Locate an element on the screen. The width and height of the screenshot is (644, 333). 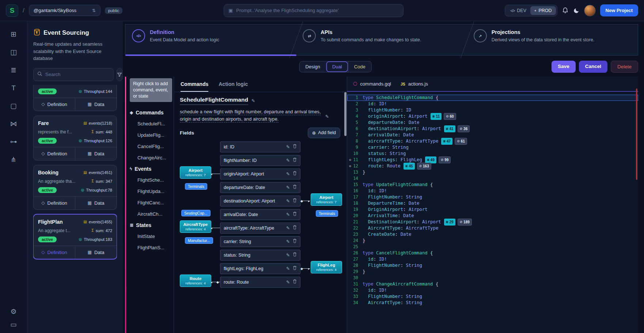
tree-item: ScheduleFl... is located at coordinates (151, 124).